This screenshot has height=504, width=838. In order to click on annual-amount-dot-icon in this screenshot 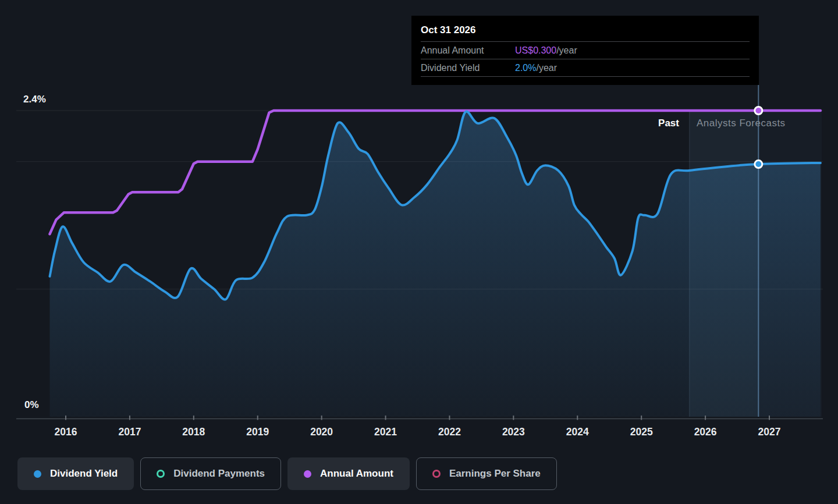, I will do `click(307, 474)`.